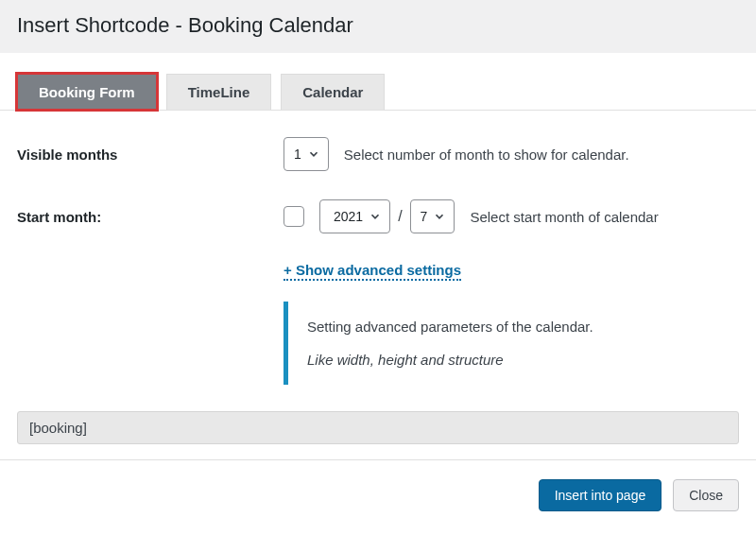  I want to click on shortcode-value: [booking], so click(59, 427).